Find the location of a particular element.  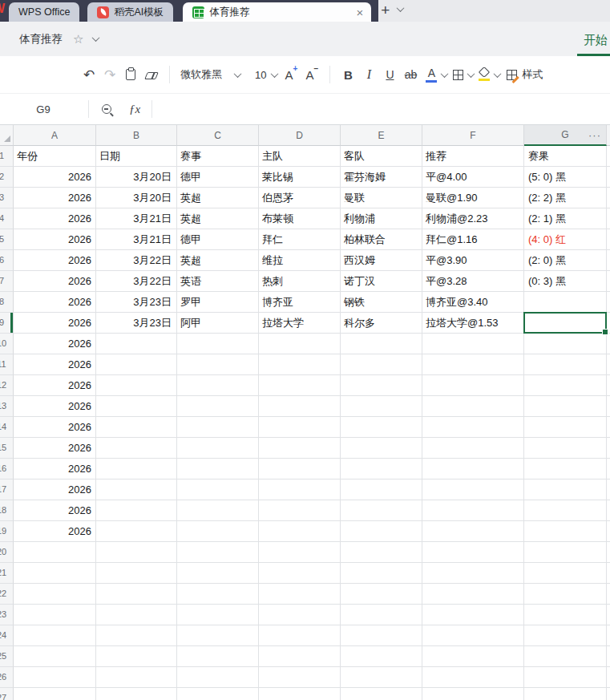

cell-league: 罗甲 is located at coordinates (218, 302).